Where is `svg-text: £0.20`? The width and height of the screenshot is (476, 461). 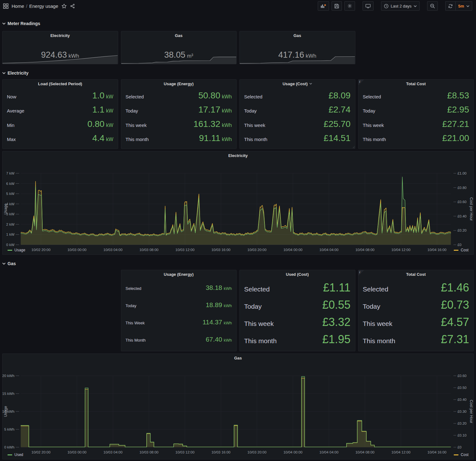
svg-text: £0.20 is located at coordinates (462, 230).